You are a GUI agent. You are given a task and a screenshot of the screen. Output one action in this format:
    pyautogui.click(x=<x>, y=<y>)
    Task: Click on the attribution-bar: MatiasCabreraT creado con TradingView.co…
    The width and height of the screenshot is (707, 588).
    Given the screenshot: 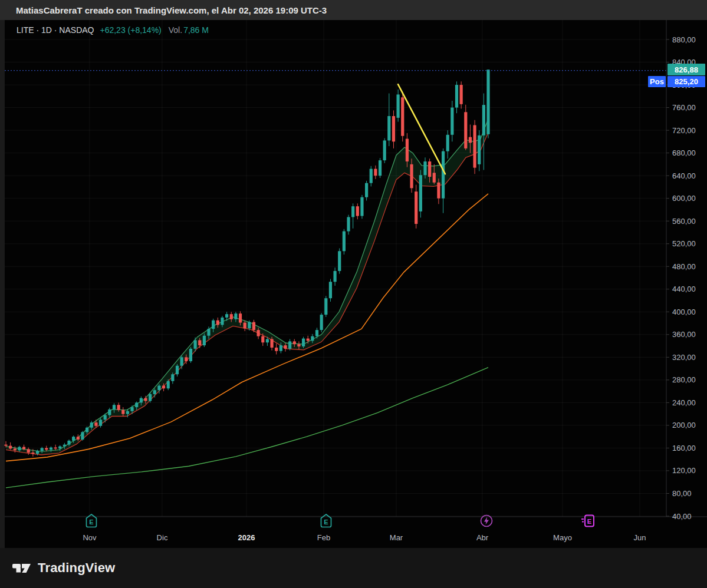 What is the action you would take?
    pyautogui.click(x=354, y=10)
    